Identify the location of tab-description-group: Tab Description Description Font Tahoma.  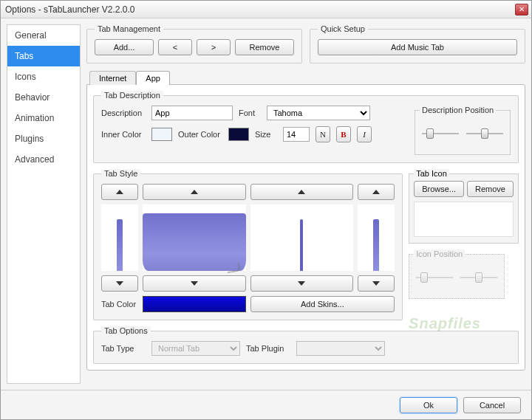
(306, 127).